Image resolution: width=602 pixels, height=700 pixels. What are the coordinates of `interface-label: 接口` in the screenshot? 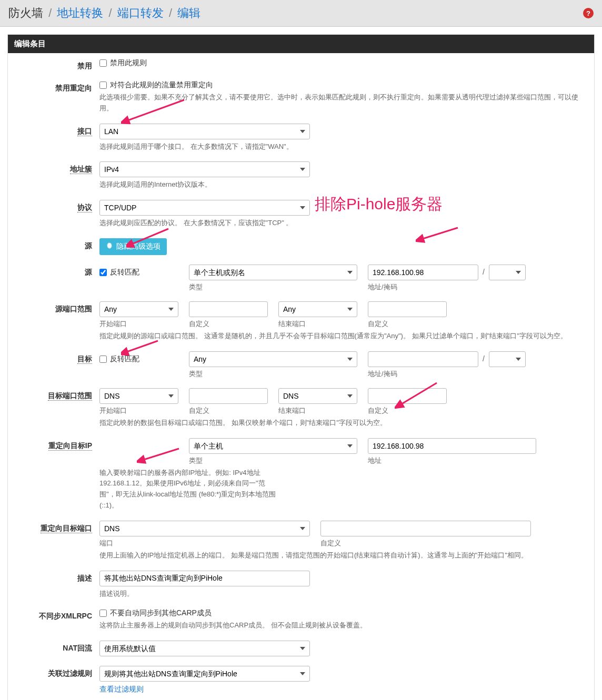 It's located at (85, 131).